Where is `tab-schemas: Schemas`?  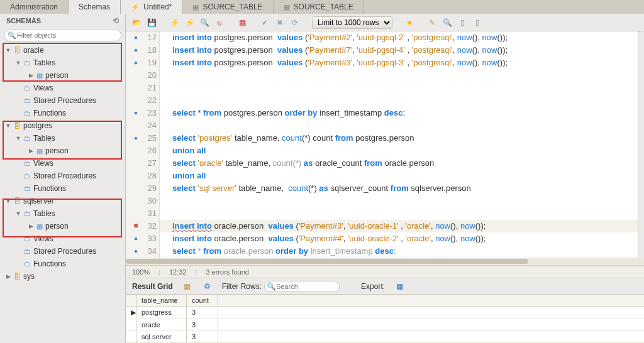
tab-schemas: Schemas is located at coordinates (94, 7).